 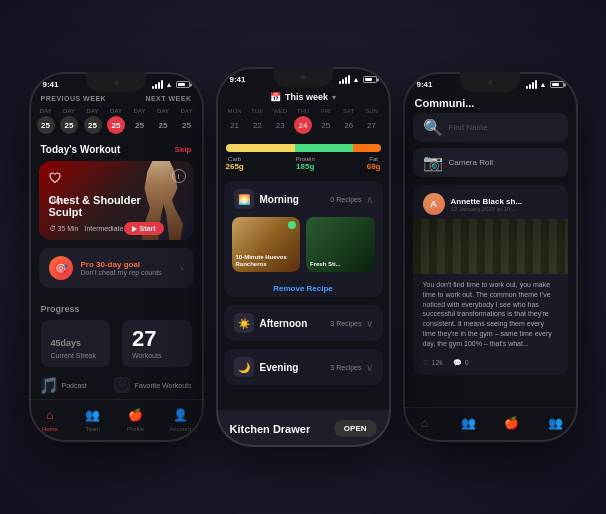 I want to click on post-image, so click(x=490, y=246).